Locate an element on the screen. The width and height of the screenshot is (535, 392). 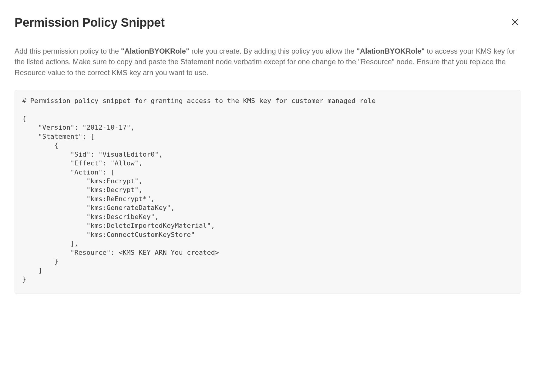
dialog-description: Add this permission policy to the "Alati… is located at coordinates (268, 62).